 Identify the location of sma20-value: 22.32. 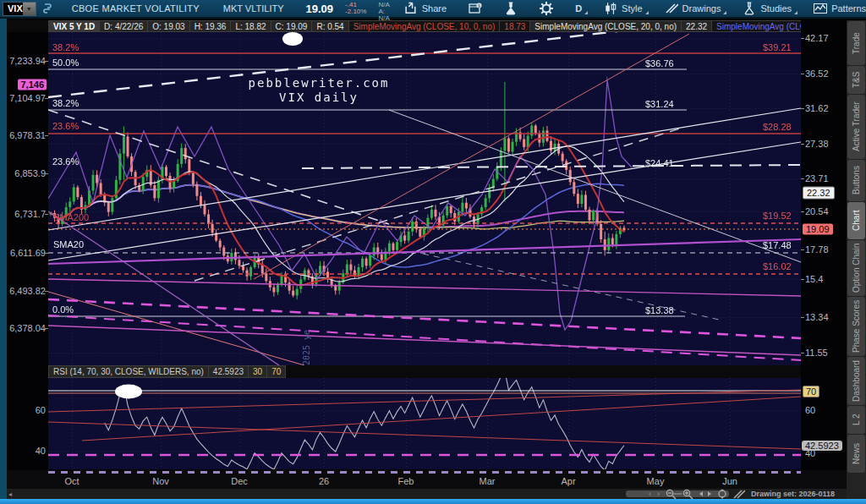
(697, 26).